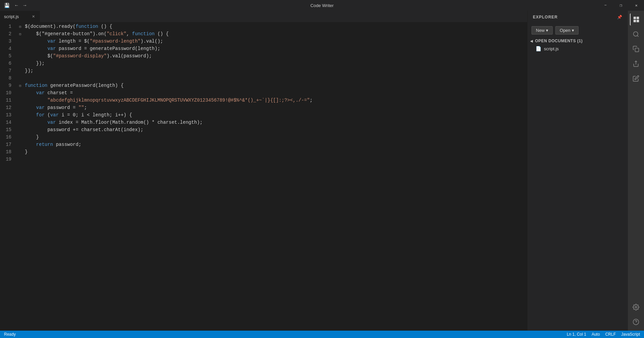  I want to click on explorer-icon, so click(636, 19).